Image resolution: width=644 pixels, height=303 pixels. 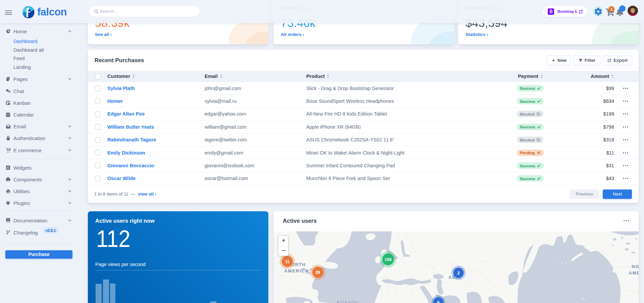 What do you see at coordinates (459, 273) in the screenshot?
I see `svg-text: 2` at bounding box center [459, 273].